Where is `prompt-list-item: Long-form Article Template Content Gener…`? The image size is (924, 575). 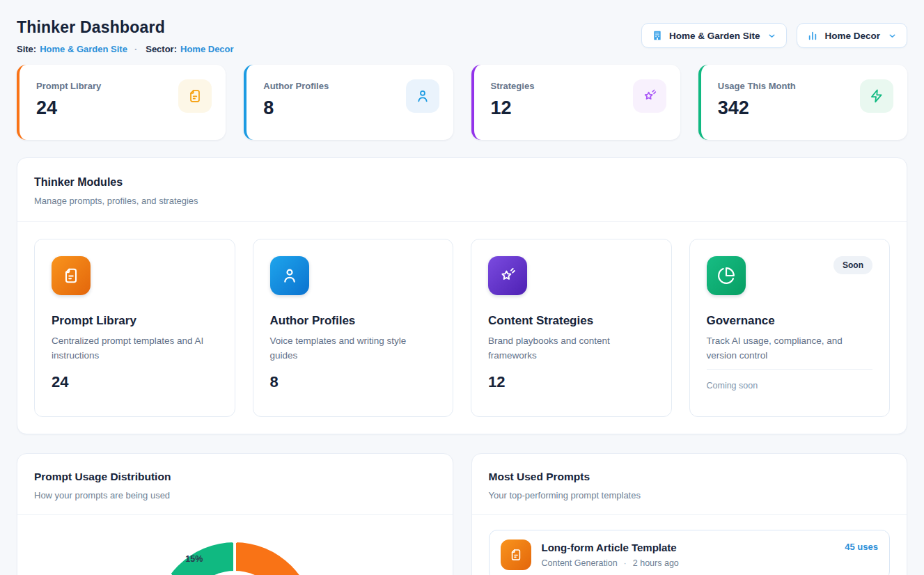 prompt-list-item: Long-form Article Template Content Gener… is located at coordinates (689, 553).